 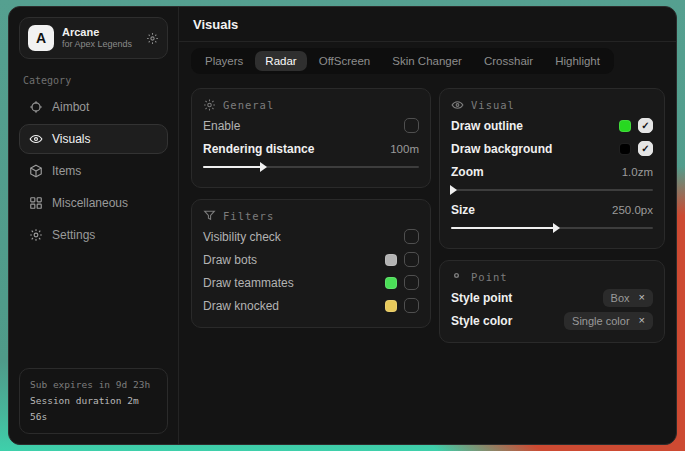 What do you see at coordinates (608, 321) in the screenshot?
I see `select-chip: Single color×` at bounding box center [608, 321].